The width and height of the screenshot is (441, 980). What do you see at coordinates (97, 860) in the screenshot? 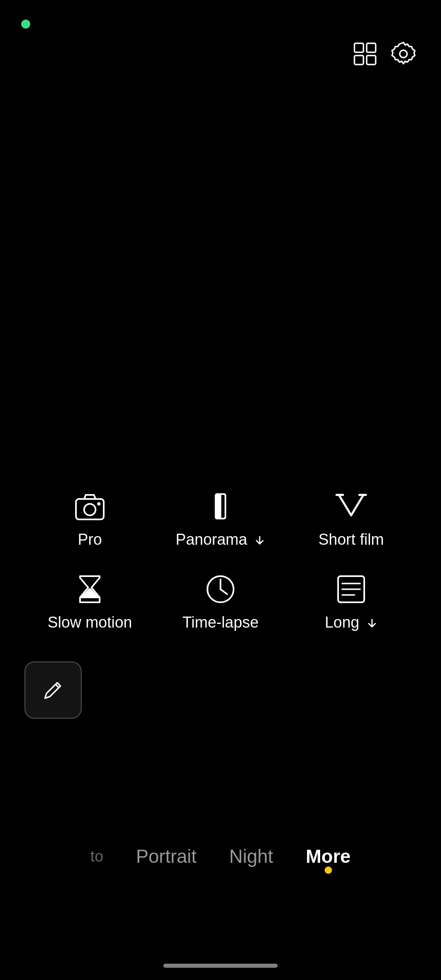
I see `nav-item-photo-partial: to` at bounding box center [97, 860].